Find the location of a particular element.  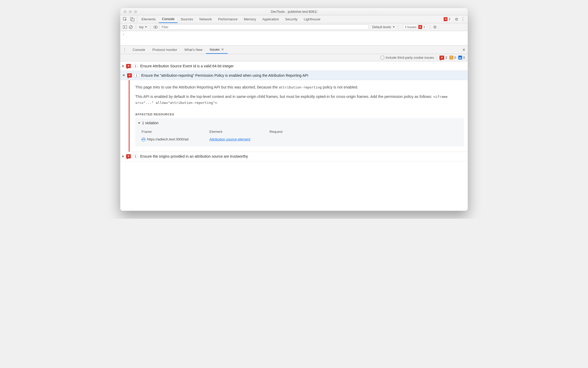

issues-chip-label: 3 Issues: is located at coordinates (411, 27).